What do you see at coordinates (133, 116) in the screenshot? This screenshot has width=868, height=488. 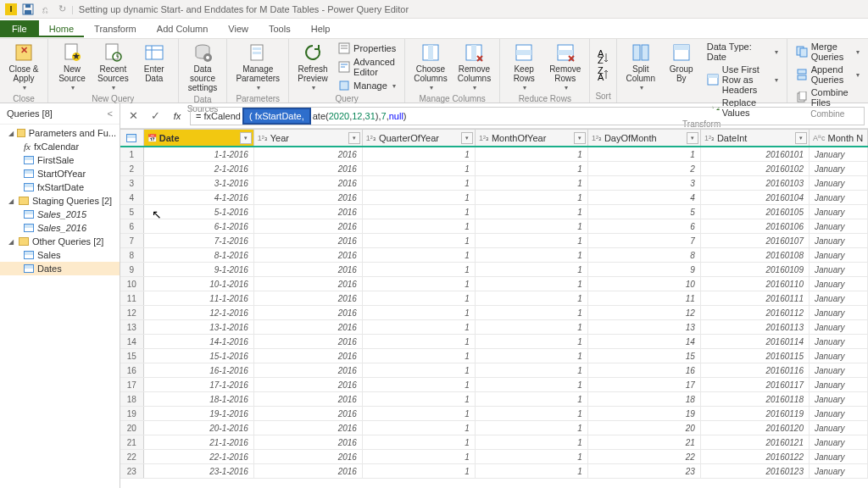 I see `cancel-icon: ✕` at bounding box center [133, 116].